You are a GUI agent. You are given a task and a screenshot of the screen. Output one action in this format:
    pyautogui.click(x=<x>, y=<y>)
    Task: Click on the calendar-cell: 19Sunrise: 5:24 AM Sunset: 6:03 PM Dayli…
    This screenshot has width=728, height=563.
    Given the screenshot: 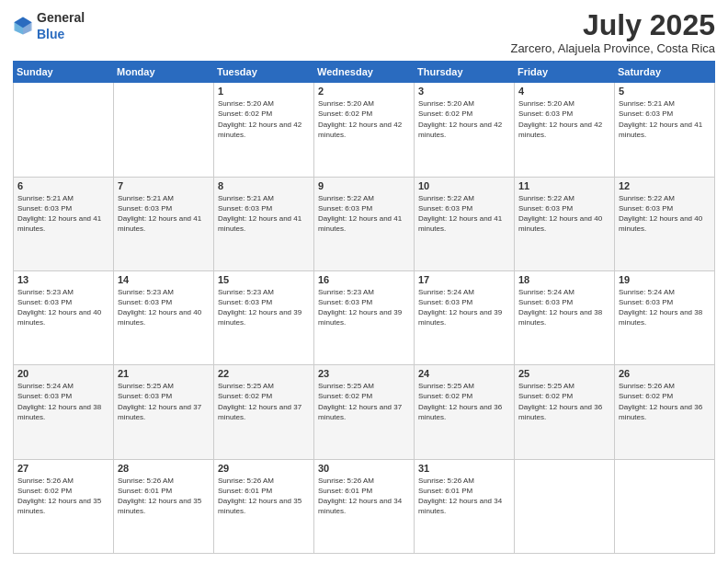 What is the action you would take?
    pyautogui.click(x=665, y=317)
    